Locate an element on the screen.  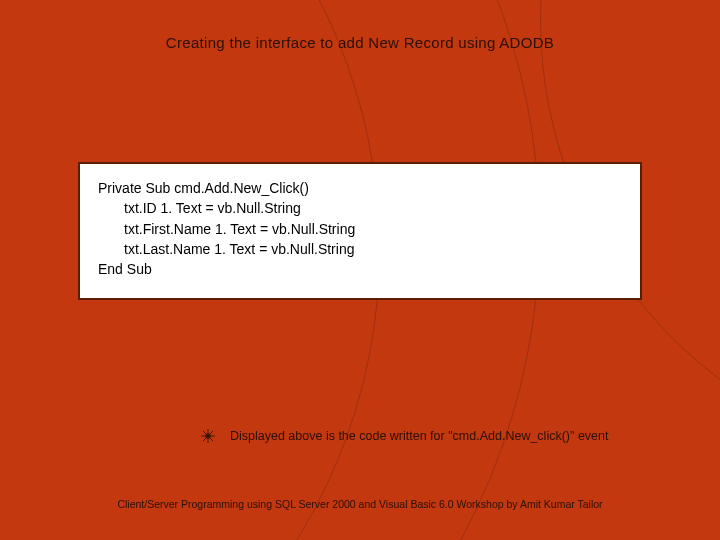
caption-row: Displayed above is the code written for … is located at coordinates (404, 436).